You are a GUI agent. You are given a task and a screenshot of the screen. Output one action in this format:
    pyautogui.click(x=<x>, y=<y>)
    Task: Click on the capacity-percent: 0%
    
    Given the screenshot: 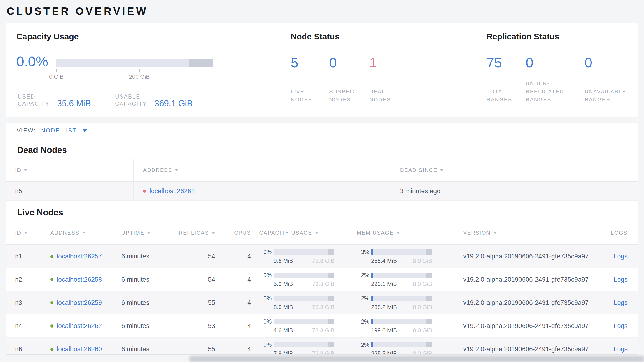 What is the action you would take?
    pyautogui.click(x=266, y=321)
    